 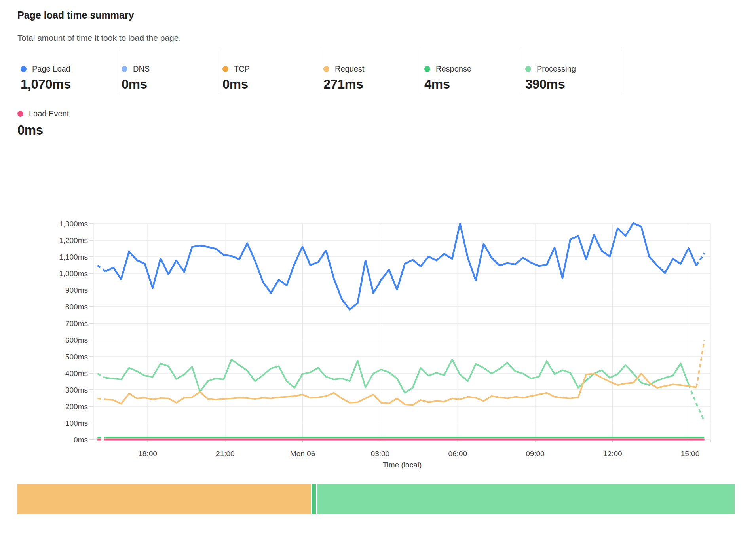 What do you see at coordinates (81, 440) in the screenshot?
I see `svg-text: 0ms` at bounding box center [81, 440].